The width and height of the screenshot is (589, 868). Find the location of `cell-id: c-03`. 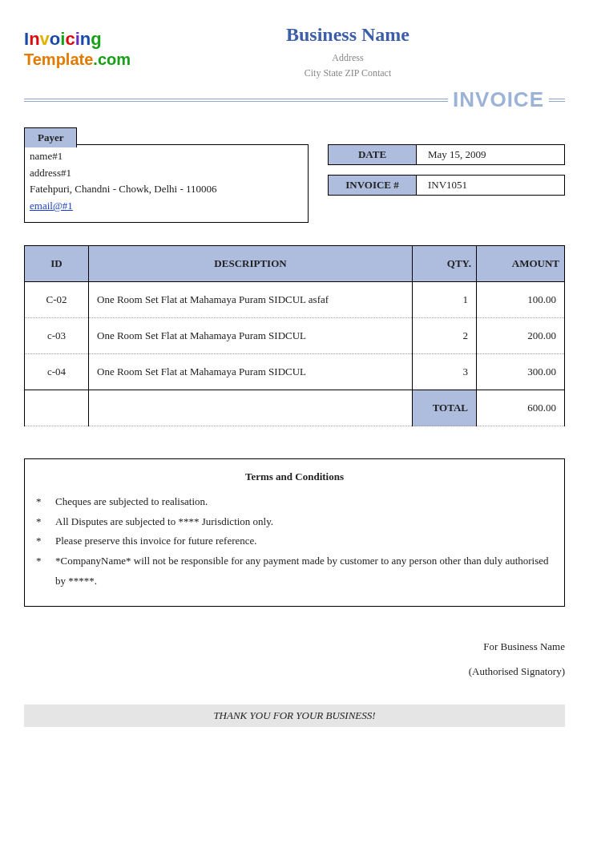

cell-id: c-03 is located at coordinates (57, 337).